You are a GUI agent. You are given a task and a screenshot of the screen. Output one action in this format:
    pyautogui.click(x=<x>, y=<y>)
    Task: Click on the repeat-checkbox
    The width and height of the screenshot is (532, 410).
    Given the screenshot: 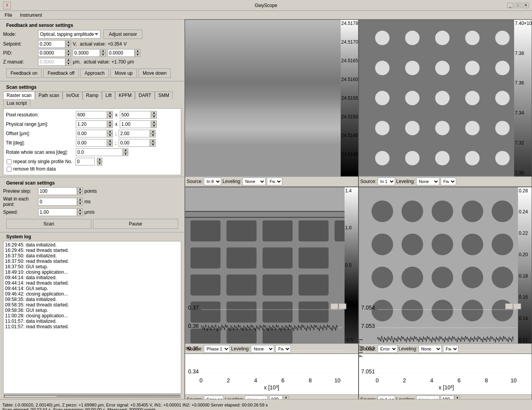 What is the action you would take?
    pyautogui.click(x=9, y=162)
    